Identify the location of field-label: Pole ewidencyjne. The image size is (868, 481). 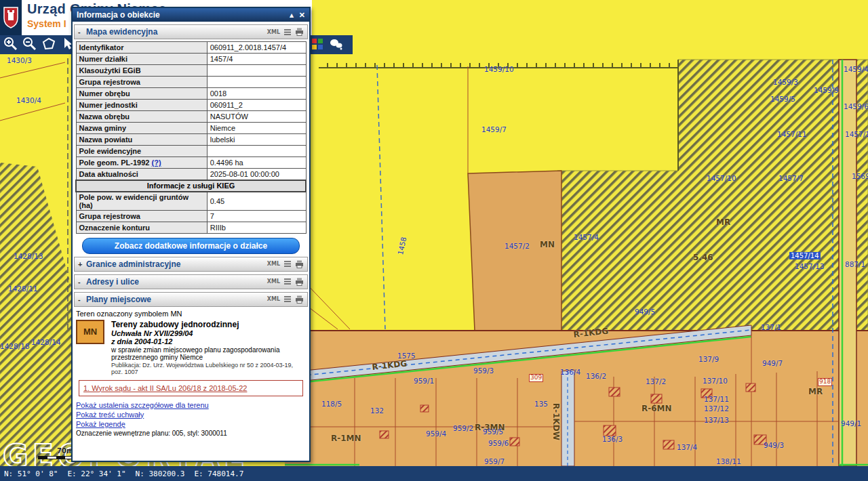
(141, 152).